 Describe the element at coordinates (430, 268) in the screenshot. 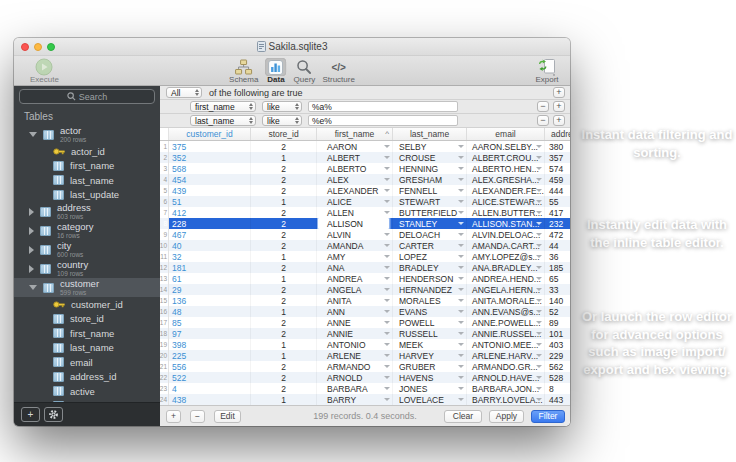

I see `cell-last-name: BRADLEY` at that location.